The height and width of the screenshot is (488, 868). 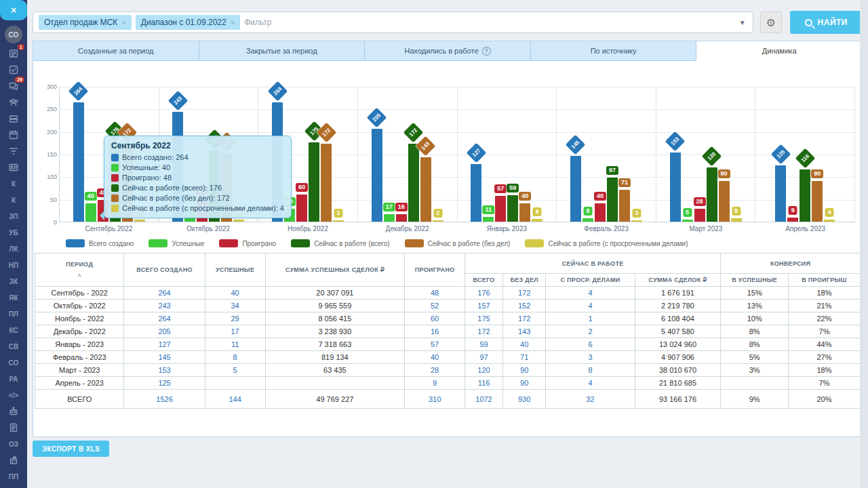 What do you see at coordinates (484, 281) in the screenshot?
I see `column-header-in-work-total: ВСЕГО` at bounding box center [484, 281].